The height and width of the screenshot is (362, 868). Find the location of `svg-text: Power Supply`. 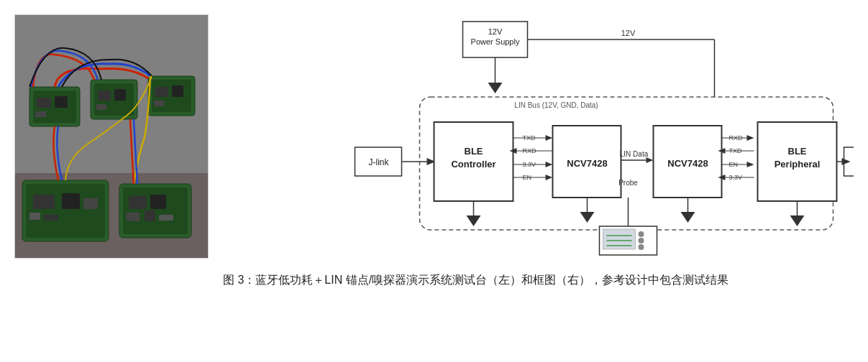

svg-text: Power Supply is located at coordinates (495, 42).